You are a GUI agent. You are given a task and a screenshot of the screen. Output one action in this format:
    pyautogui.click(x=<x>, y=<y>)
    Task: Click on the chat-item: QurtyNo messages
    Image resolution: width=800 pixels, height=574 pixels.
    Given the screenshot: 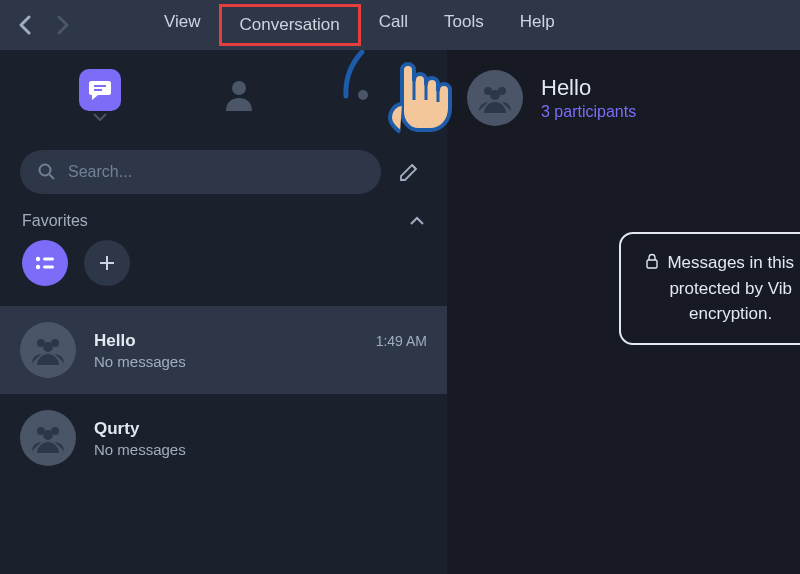 What is the action you would take?
    pyautogui.click(x=224, y=438)
    